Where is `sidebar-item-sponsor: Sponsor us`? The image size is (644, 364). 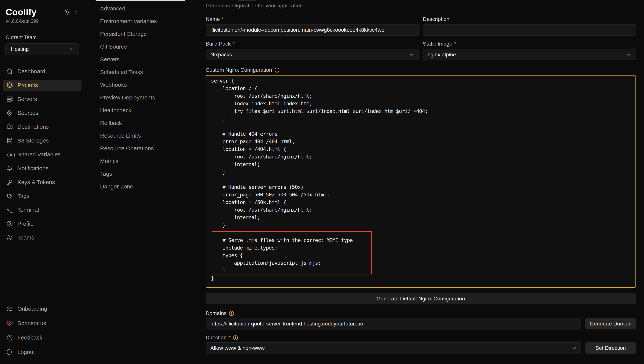
sidebar-item-sponsor: Sponsor us is located at coordinates (42, 323).